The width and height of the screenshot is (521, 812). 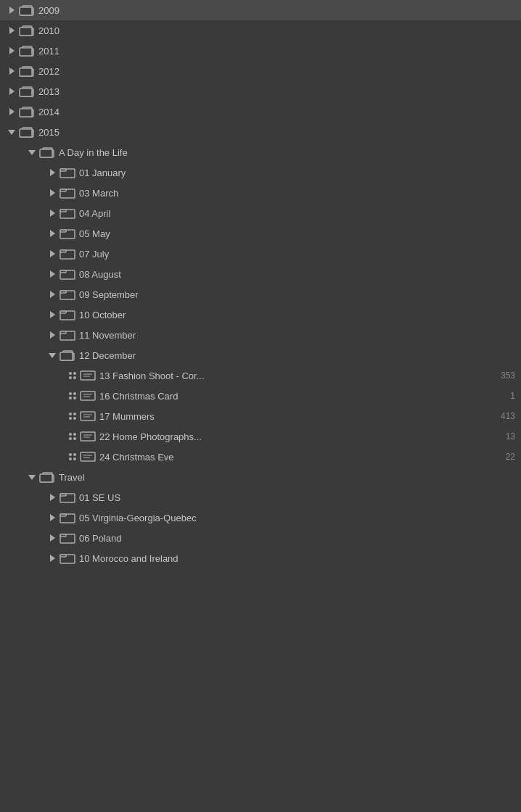 What do you see at coordinates (260, 497) in the screenshot?
I see `tree-item-01-se-us: 01 SE US` at bounding box center [260, 497].